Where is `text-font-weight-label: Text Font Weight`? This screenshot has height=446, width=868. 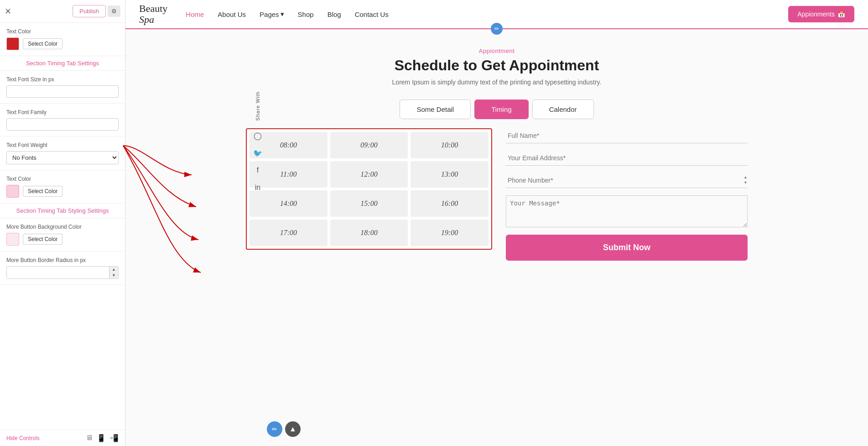
text-font-weight-label: Text Font Weight is located at coordinates (62, 145).